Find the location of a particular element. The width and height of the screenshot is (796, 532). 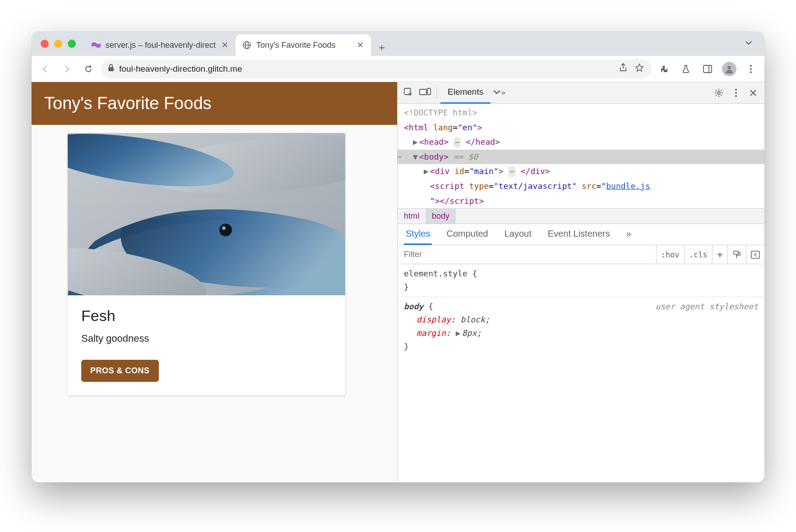

menu-button is located at coordinates (751, 69).